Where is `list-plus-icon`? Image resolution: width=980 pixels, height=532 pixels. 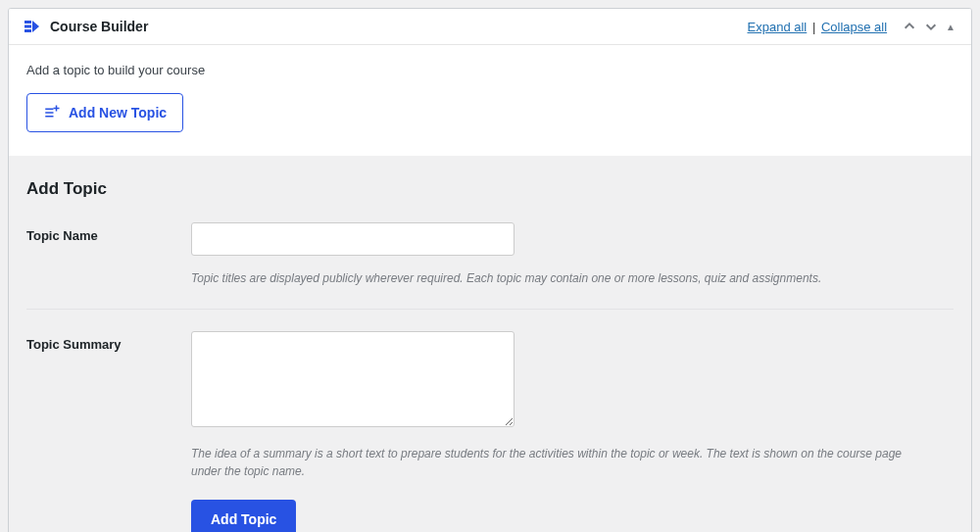
list-plus-icon is located at coordinates (52, 113).